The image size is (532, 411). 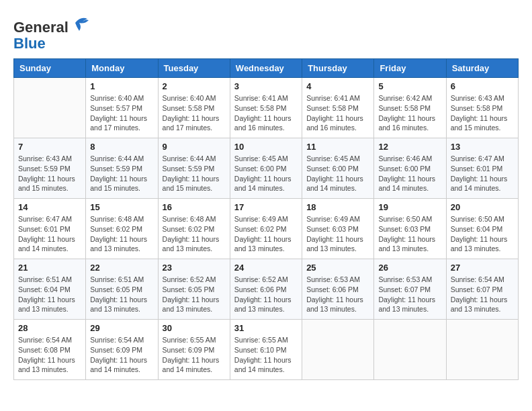 What do you see at coordinates (266, 108) in the screenshot?
I see `calendar-week-row: 1Sunrise: 6:40 AMSunset: 5:57 PMDaylight…` at bounding box center [266, 108].